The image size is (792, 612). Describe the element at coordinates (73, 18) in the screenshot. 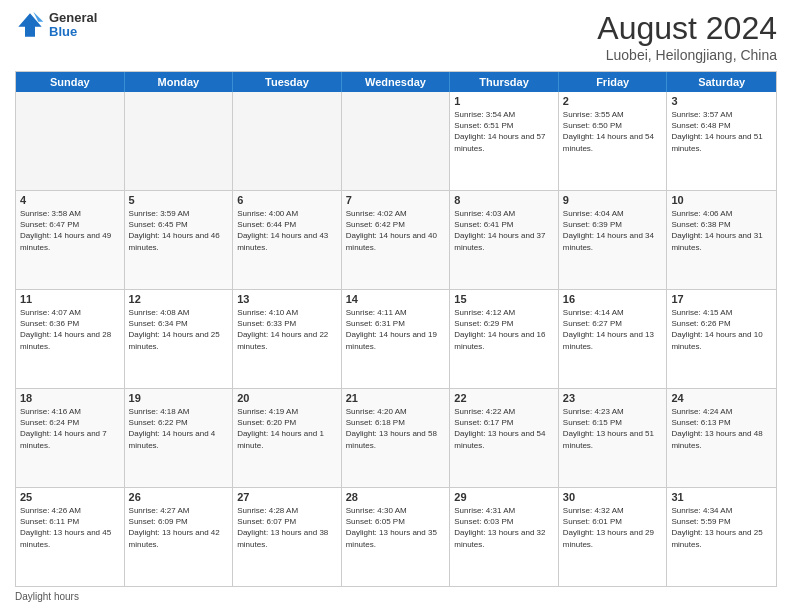

I see `logo-general-text: General` at that location.